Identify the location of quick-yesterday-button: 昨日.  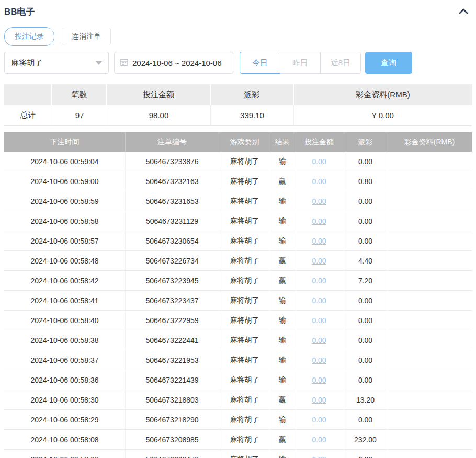
(300, 63).